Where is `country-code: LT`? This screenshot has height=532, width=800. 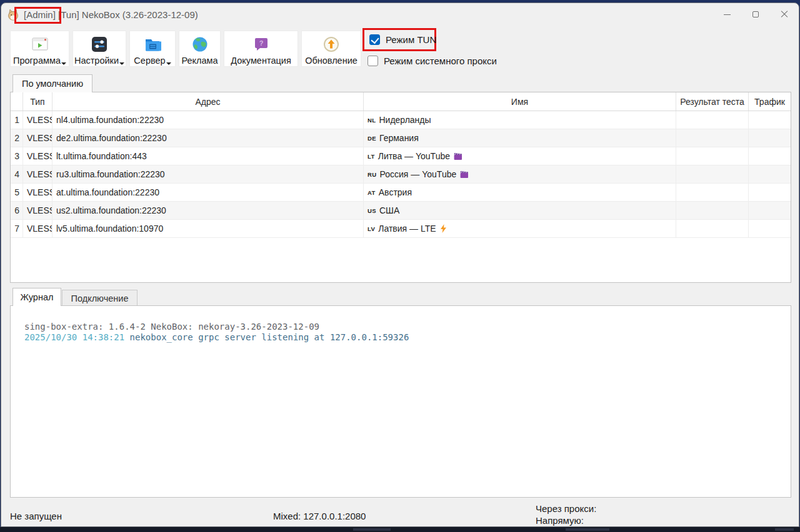
country-code: LT is located at coordinates (371, 156).